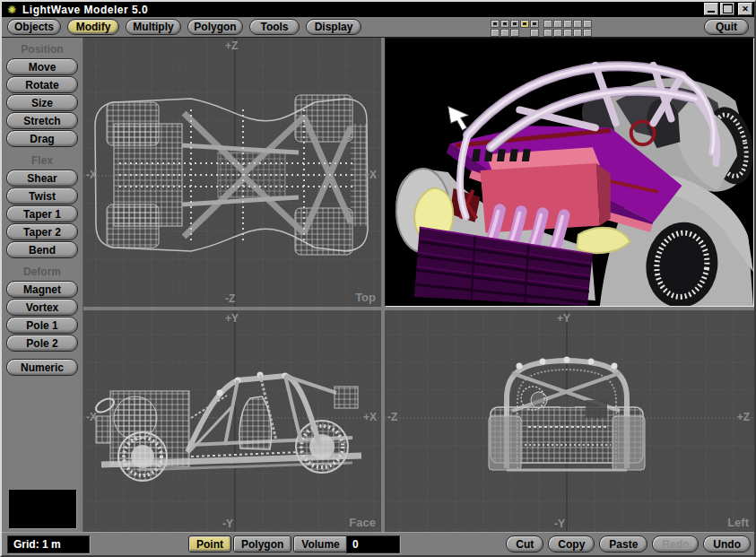 This screenshot has height=557, width=756. Describe the element at coordinates (711, 9) in the screenshot. I see `minimize-button` at that location.